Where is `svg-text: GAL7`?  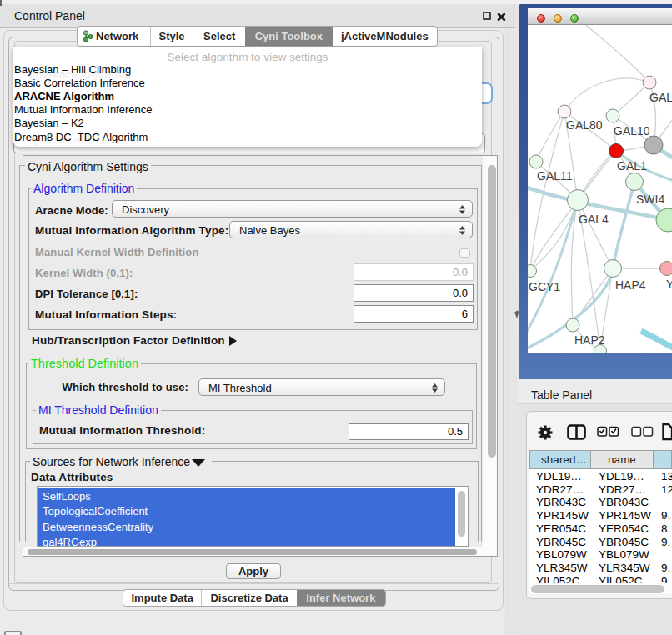
svg-text: GAL7 is located at coordinates (660, 98).